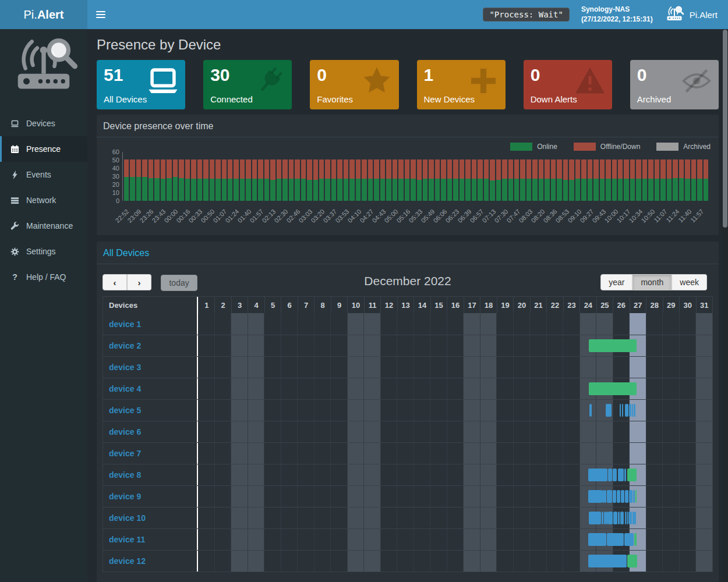 Image resolution: width=728 pixels, height=582 pixels. Describe the element at coordinates (125, 432) in the screenshot. I see `device-link: device 6` at that location.